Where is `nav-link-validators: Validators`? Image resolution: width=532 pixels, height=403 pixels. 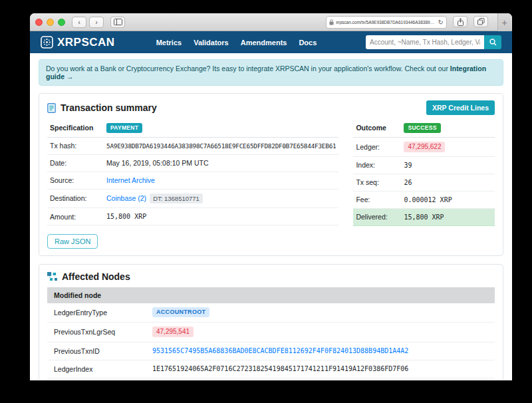 nav-link-validators: Validators is located at coordinates (211, 43).